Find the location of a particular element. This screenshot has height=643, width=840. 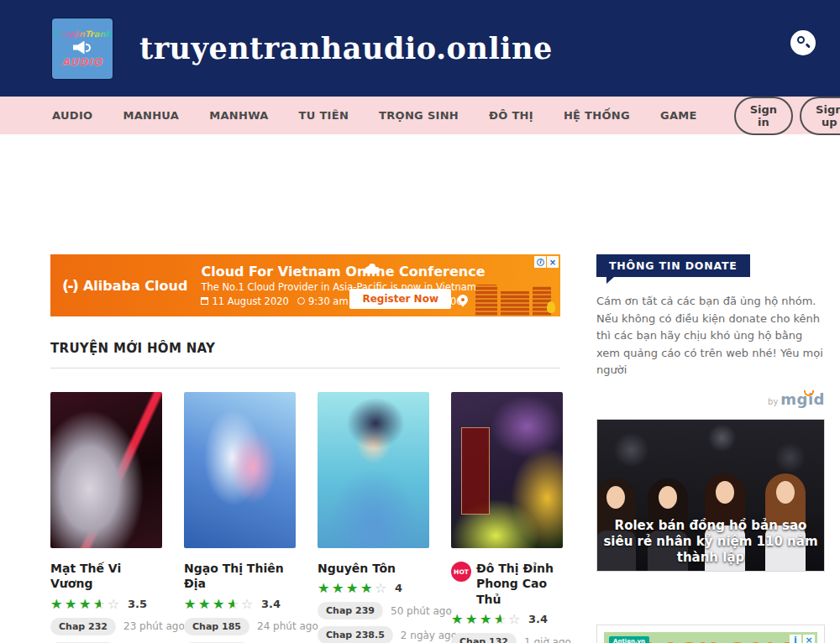

chapter-chip: Chap 132 is located at coordinates (484, 638).